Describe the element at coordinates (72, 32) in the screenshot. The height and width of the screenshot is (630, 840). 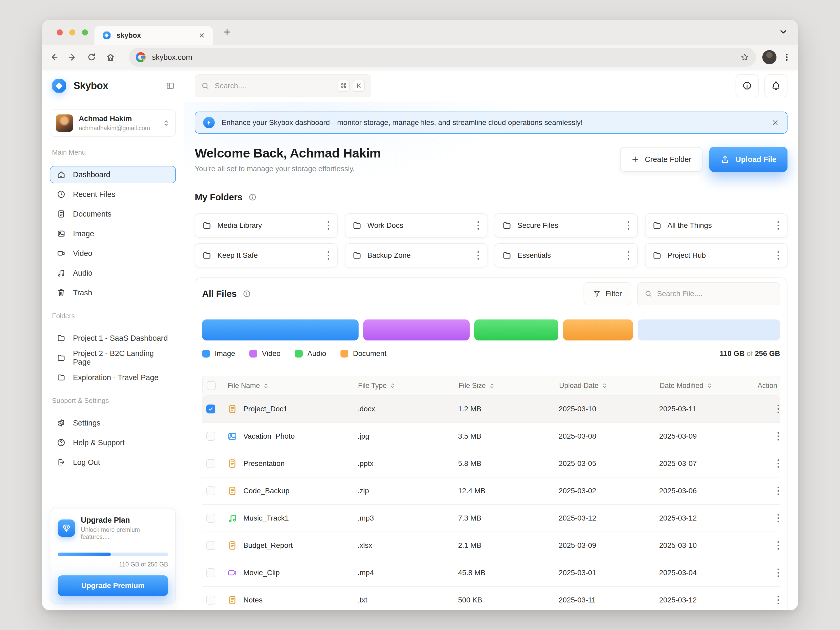
I see `minimize-window-button` at that location.